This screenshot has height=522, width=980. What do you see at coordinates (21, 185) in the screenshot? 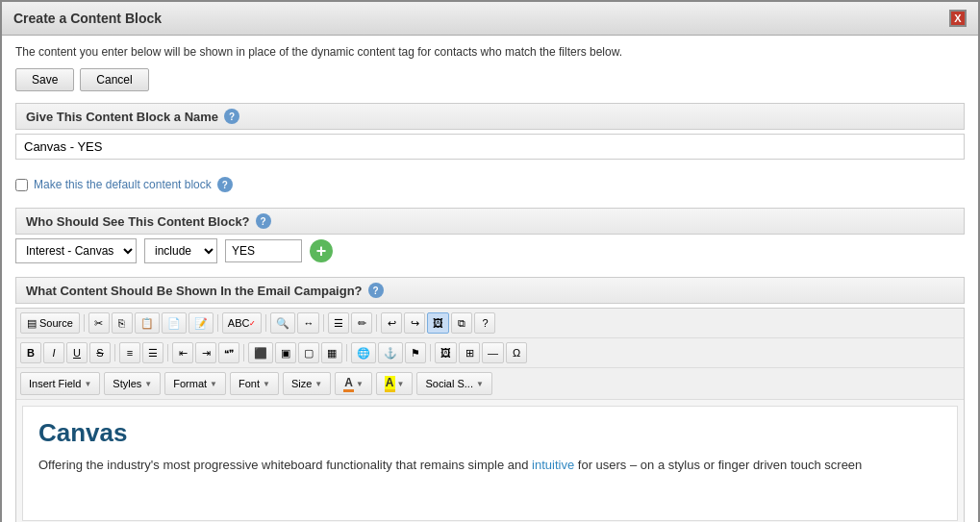
I see `default-checkbox` at bounding box center [21, 185].